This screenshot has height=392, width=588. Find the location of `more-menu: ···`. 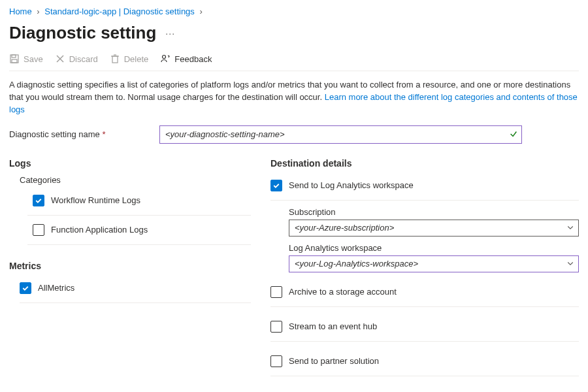

more-menu: ··· is located at coordinates (170, 33).